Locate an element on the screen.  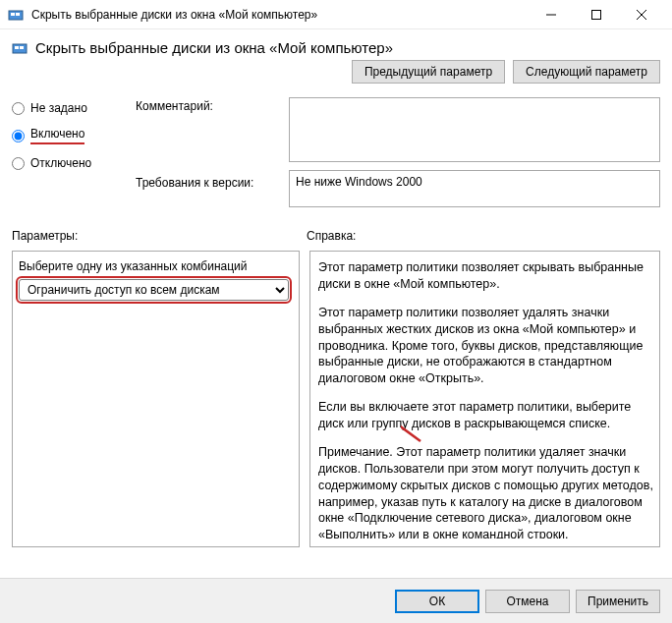
drives-combo: Ограничить доступ ко всем дискам is located at coordinates (153, 290).